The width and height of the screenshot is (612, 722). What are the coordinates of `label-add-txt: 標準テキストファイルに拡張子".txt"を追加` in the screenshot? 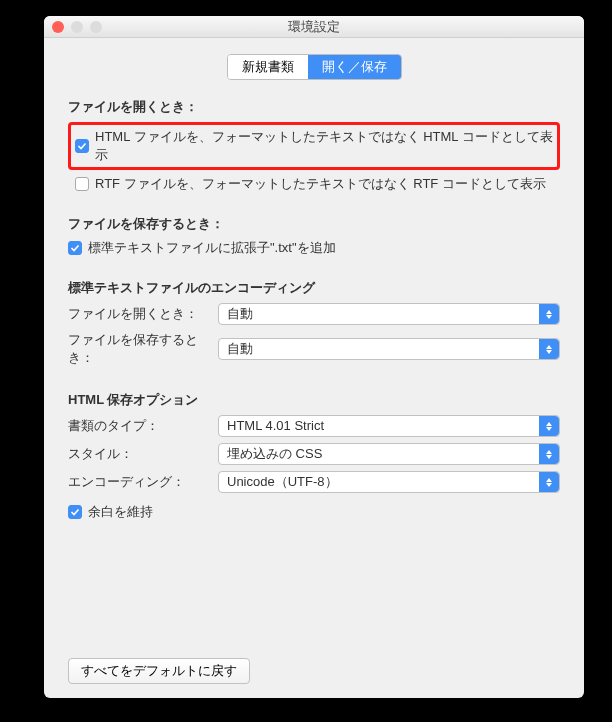 It's located at (212, 248).